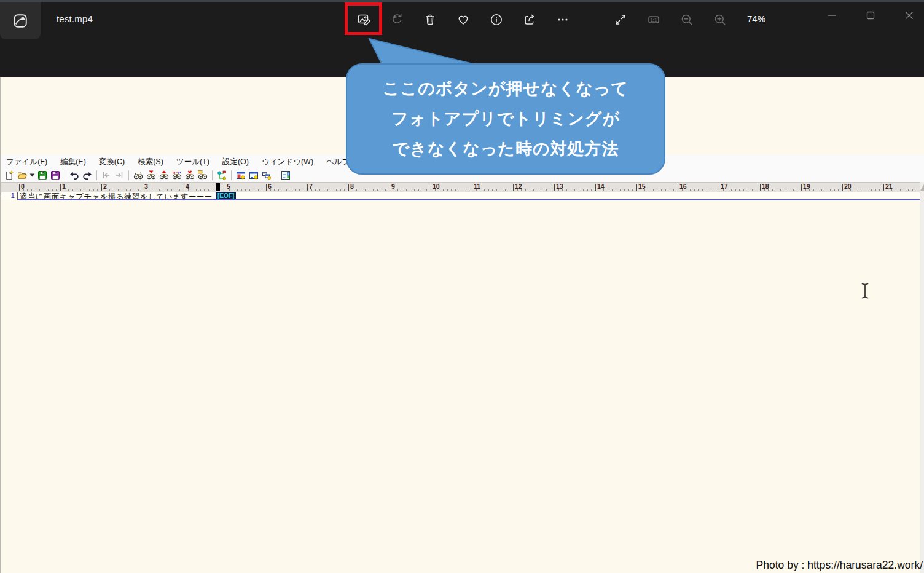 Image resolution: width=924 pixels, height=573 pixels. Describe the element at coordinates (670, 20) in the screenshot. I see `photos-view-controls: 1:1` at that location.